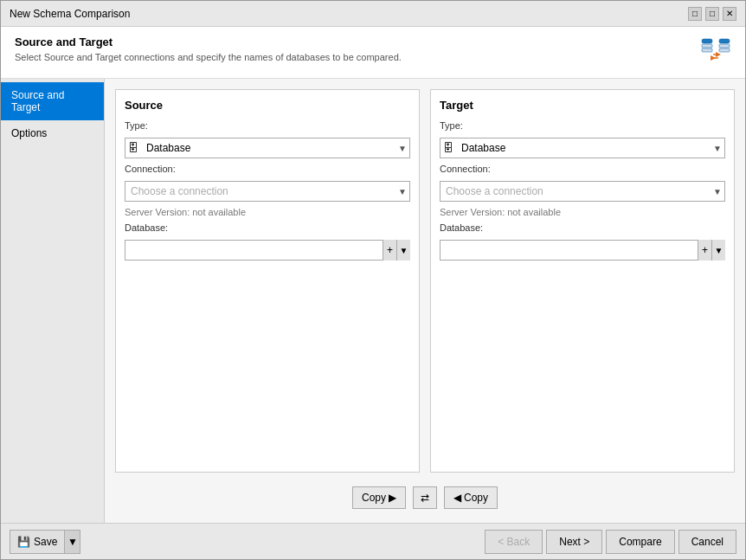 The image size is (746, 560). What do you see at coordinates (267, 169) in the screenshot?
I see `source-connection-label: Connection:` at bounding box center [267, 169].